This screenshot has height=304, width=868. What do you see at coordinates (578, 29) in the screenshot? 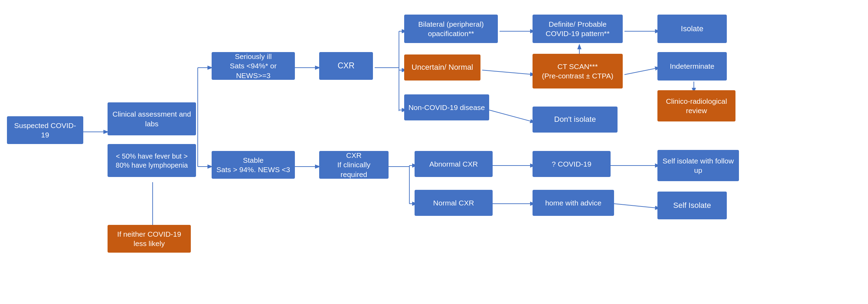
I see `node-definite-probable: Definite/ Probable COVID-19 pattern**` at bounding box center [578, 29].